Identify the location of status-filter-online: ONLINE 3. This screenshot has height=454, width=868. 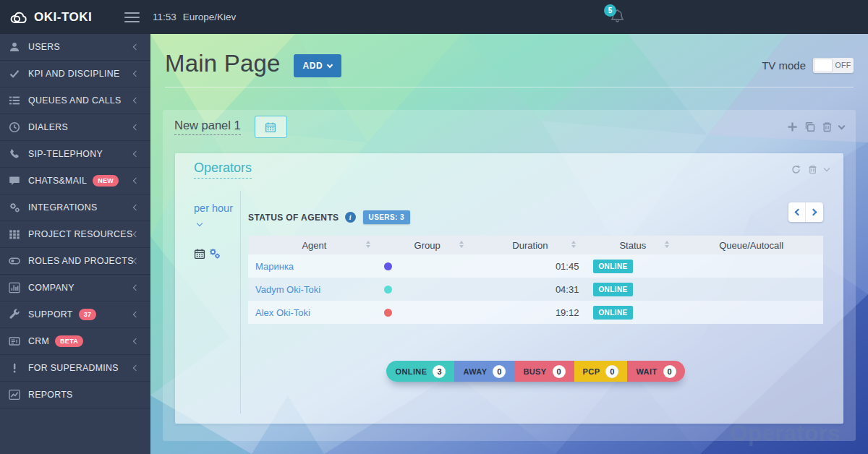
(420, 372).